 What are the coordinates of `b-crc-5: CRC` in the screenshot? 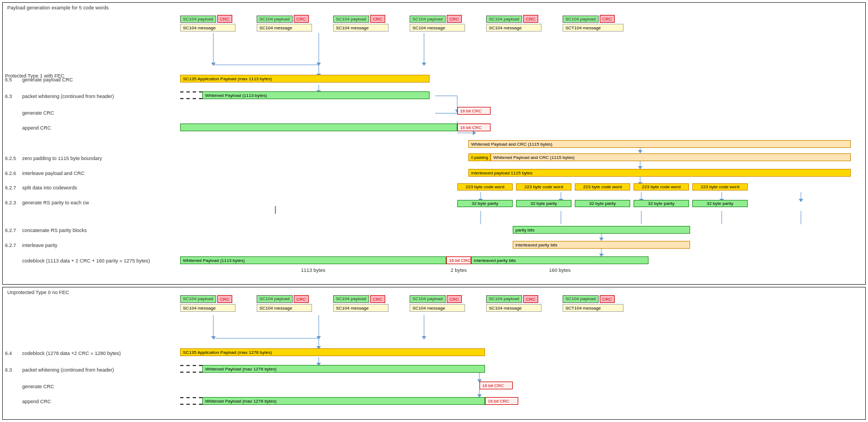 It's located at (531, 299).